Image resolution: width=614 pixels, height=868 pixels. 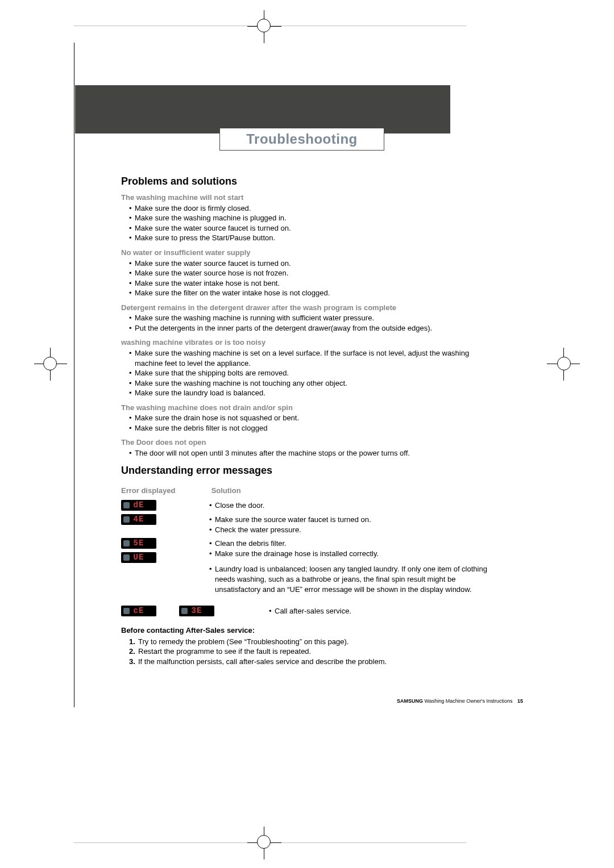 What do you see at coordinates (313, 218) in the screenshot?
I see `problem-item: Make sure the washing machine is plugged…` at bounding box center [313, 218].